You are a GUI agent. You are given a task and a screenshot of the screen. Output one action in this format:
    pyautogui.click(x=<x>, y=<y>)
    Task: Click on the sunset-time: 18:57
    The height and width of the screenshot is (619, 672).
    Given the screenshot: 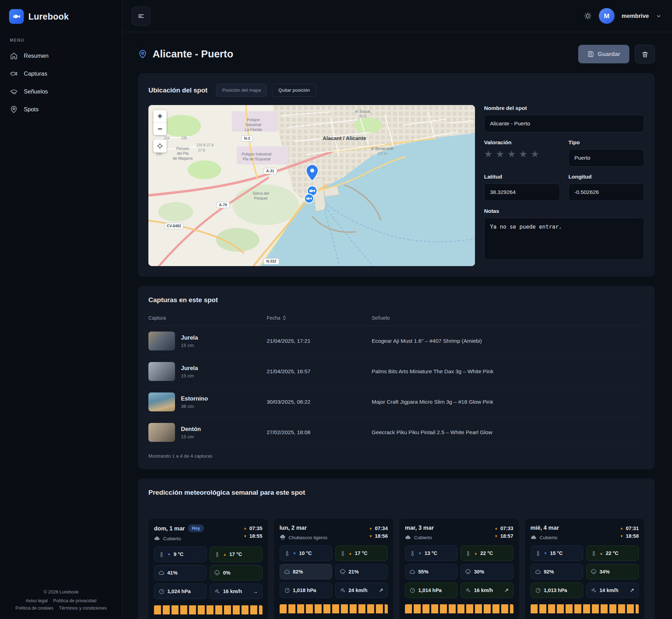 What is the action you would take?
    pyautogui.click(x=507, y=536)
    